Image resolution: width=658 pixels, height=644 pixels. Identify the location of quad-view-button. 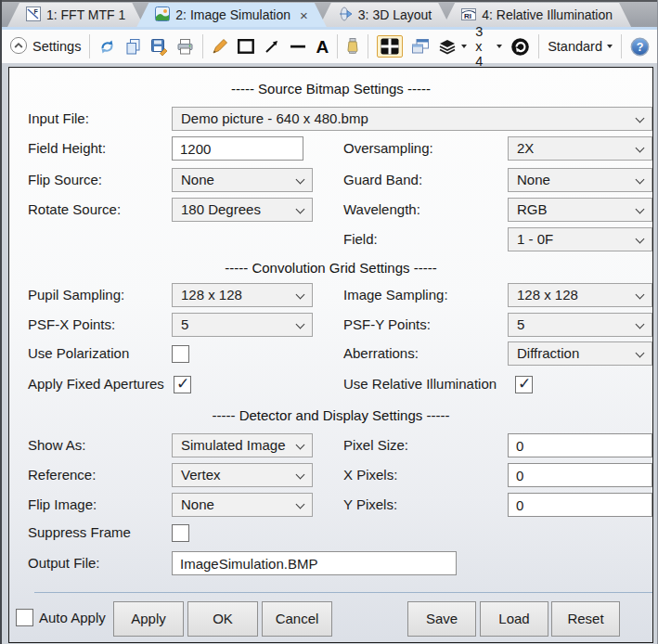
(390, 46).